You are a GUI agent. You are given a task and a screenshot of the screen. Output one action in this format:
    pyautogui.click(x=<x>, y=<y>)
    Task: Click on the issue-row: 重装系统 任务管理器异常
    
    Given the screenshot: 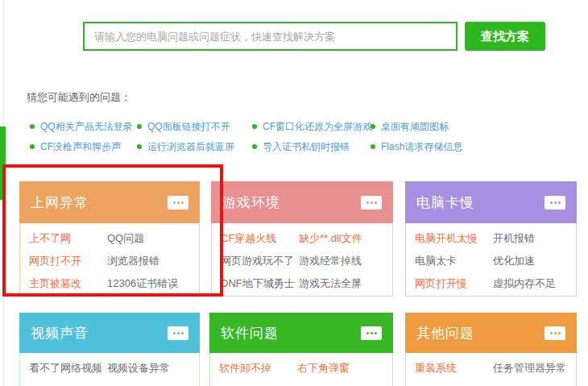 What is the action you would take?
    pyautogui.click(x=495, y=368)
    